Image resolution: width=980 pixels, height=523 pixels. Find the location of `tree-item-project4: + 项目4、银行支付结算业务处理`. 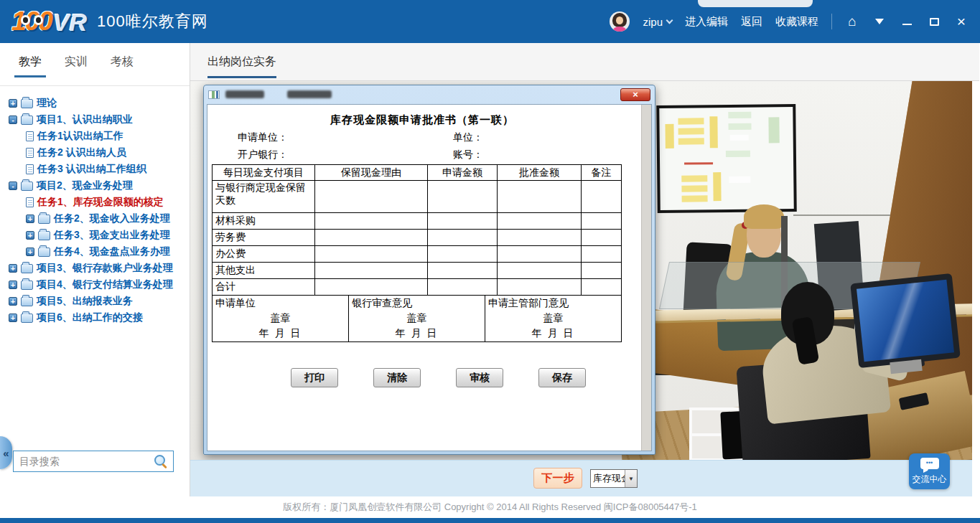

tree-item-project4: + 项目4、银行支付结算业务处理 is located at coordinates (95, 284).